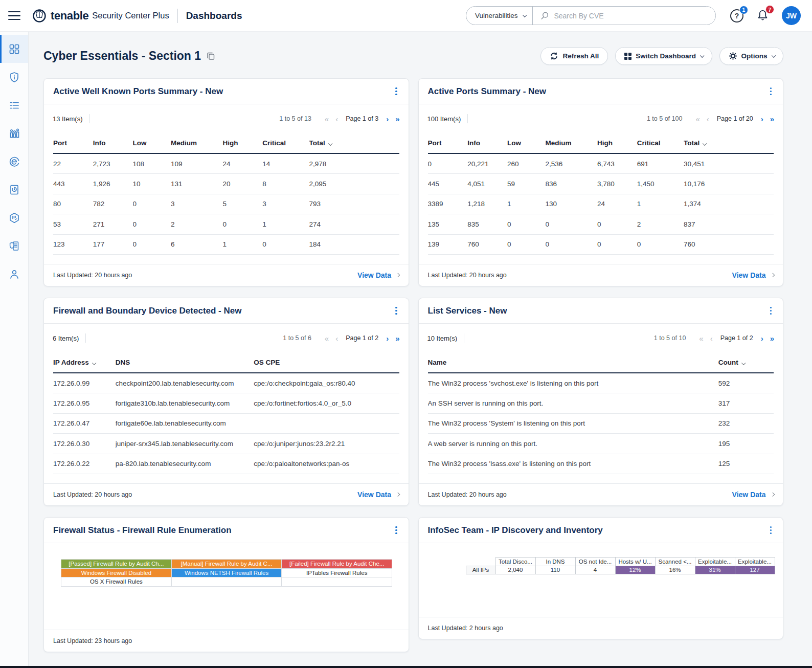 The image size is (812, 668). What do you see at coordinates (337, 564) in the screenshot?
I see `matrix-cell: [Failed] Firewall Rule by Audit Che...` at bounding box center [337, 564].